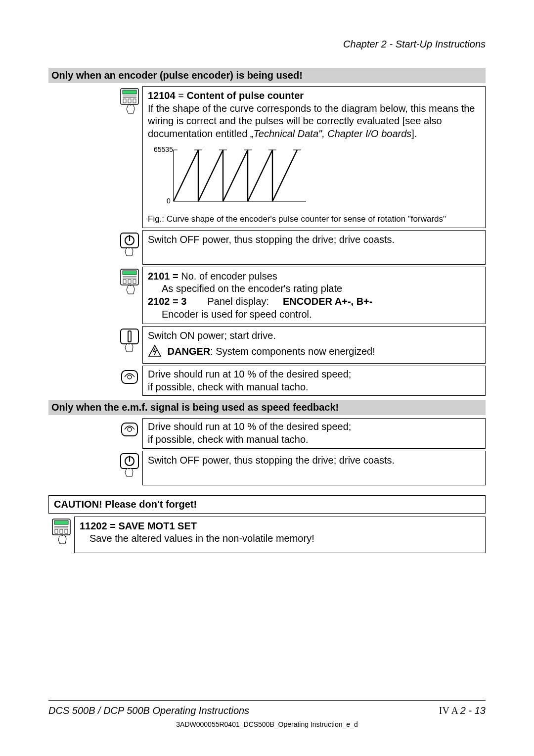 This screenshot has width=534, height=756. I want to click on save-text: Save the altered values in the non-volat…, so click(197, 539).